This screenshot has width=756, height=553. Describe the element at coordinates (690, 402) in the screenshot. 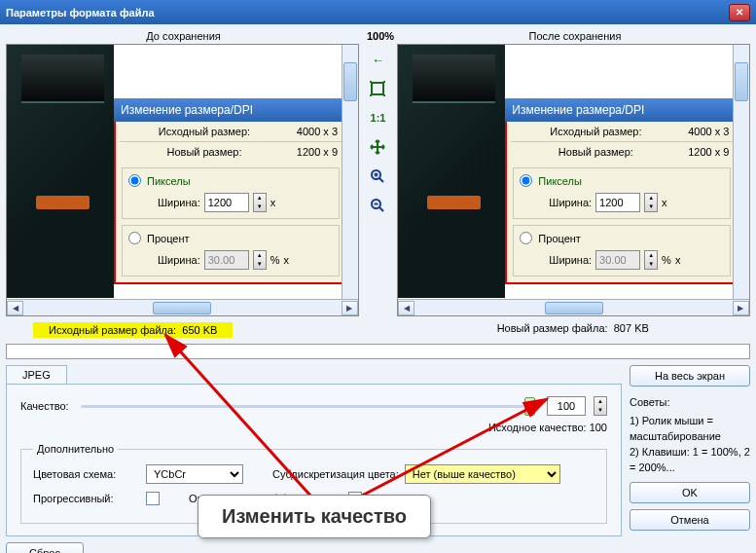

I see `tips-header: Советы:` at that location.